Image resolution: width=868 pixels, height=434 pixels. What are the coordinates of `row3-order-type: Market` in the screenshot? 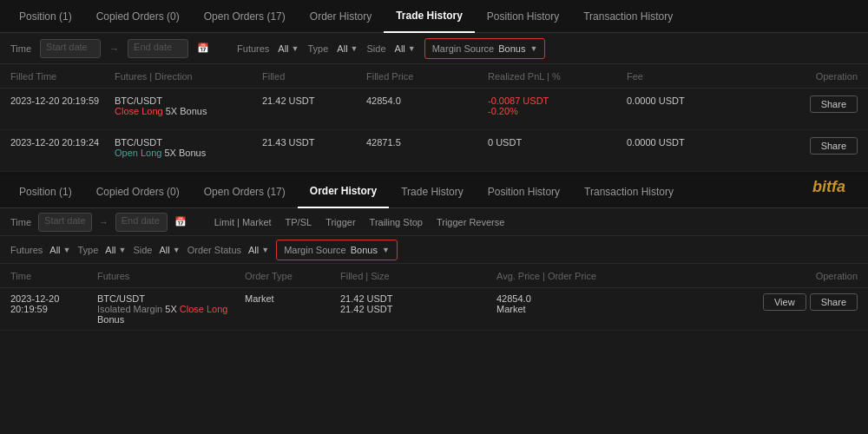 It's located at (293, 299).